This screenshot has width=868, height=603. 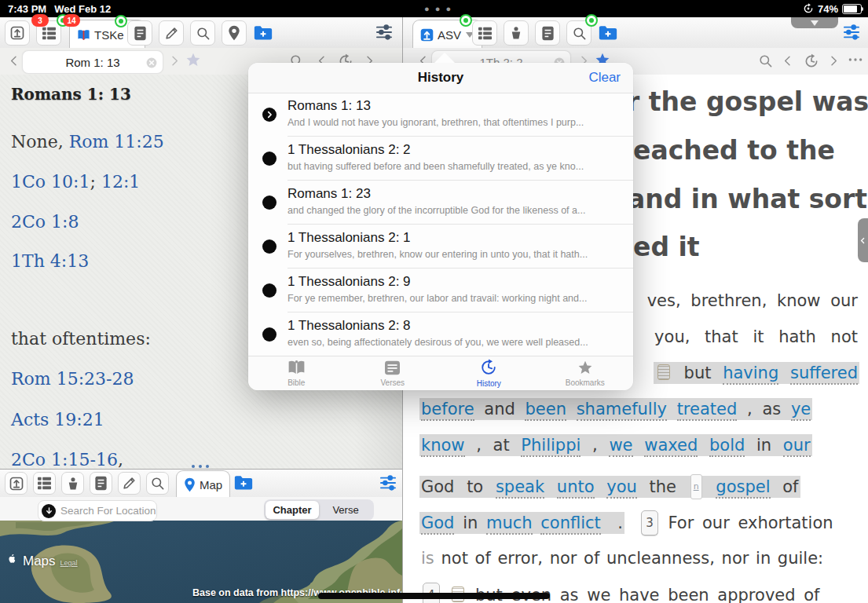 What do you see at coordinates (443, 446) in the screenshot?
I see `strongs-word-link: know` at bounding box center [443, 446].